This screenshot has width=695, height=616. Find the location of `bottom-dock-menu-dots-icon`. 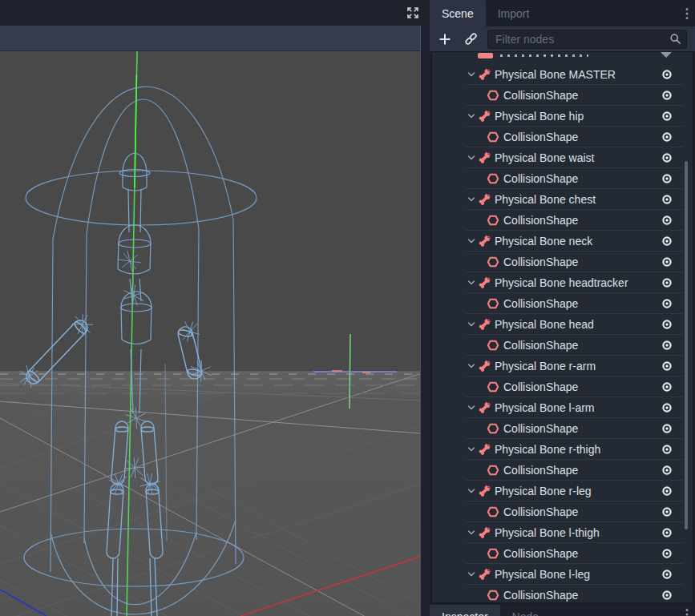

bottom-dock-menu-dots-icon is located at coordinates (687, 612).